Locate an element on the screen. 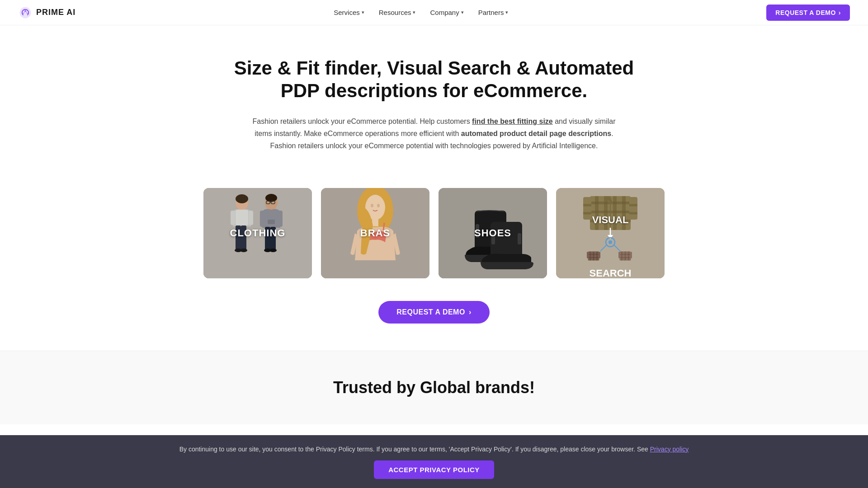 This screenshot has height=488, width=868. svg-text: VISUAL is located at coordinates (610, 220).